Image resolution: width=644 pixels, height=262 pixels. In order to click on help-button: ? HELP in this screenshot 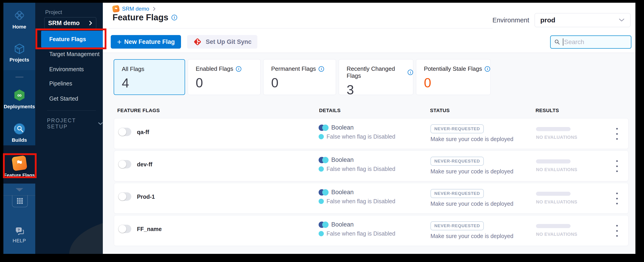, I will do `click(20, 236)`.